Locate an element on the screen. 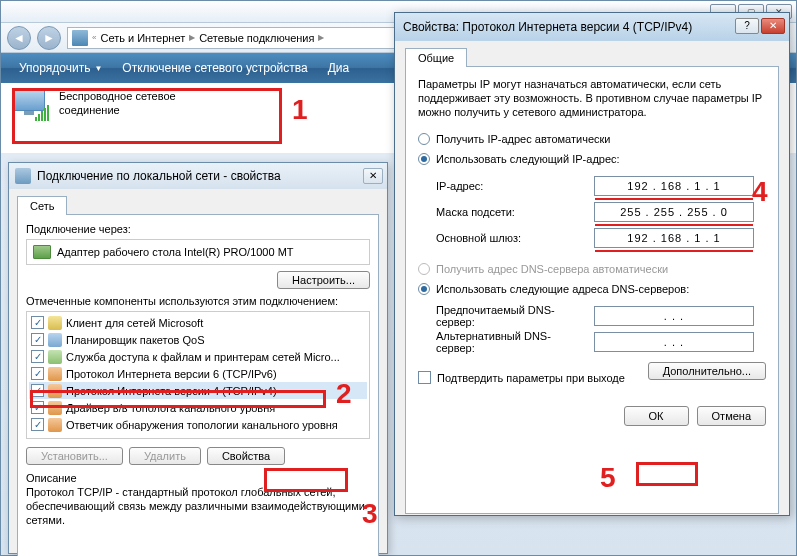  manual-dns-label: Использовать следующие адреса DNS-сервер… is located at coordinates (562, 289).